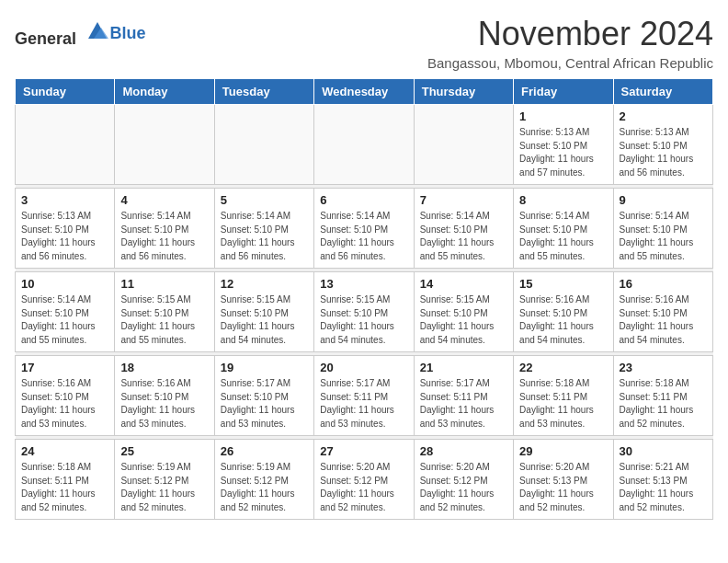 The width and height of the screenshot is (728, 563). Describe the element at coordinates (65, 313) in the screenshot. I see `calendar-cell-w2d0: 10Sunrise: 5:14 AM Sunset: 5:10 PM Dayli…` at that location.